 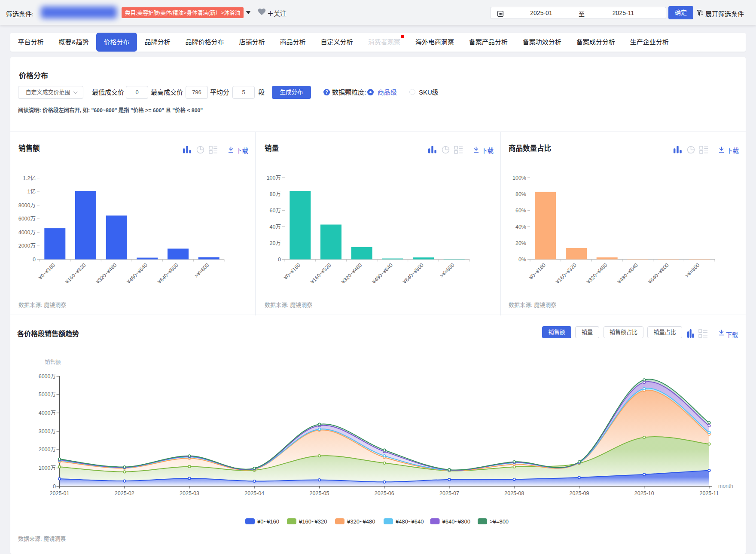 I want to click on svg-text: 20万, so click(x=275, y=243).